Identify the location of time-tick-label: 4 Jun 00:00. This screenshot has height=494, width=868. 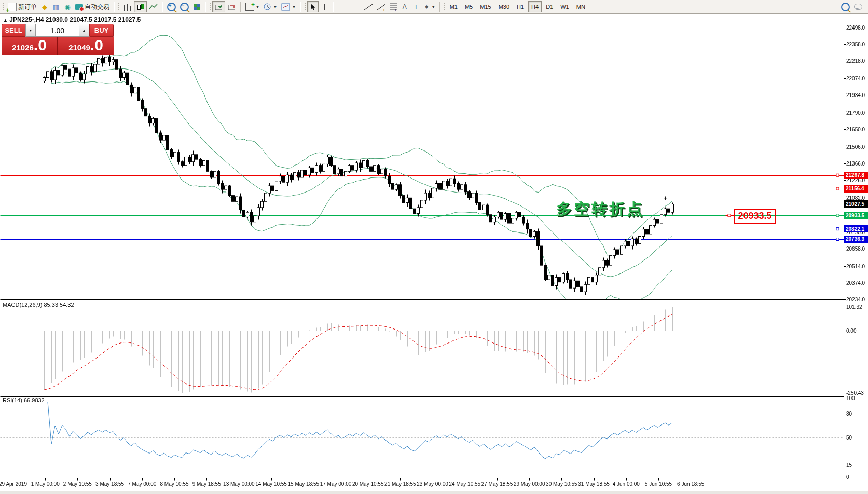
(626, 484).